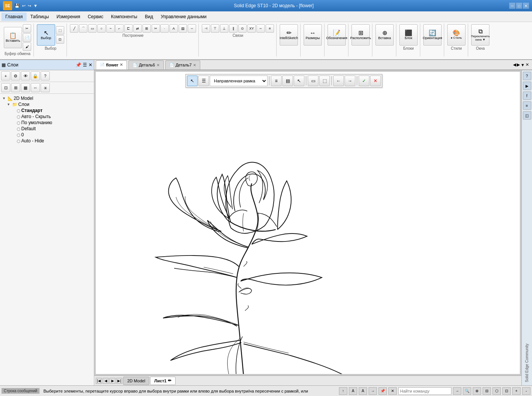  What do you see at coordinates (174, 28) in the screenshot?
I see `text-btn: A` at bounding box center [174, 28].